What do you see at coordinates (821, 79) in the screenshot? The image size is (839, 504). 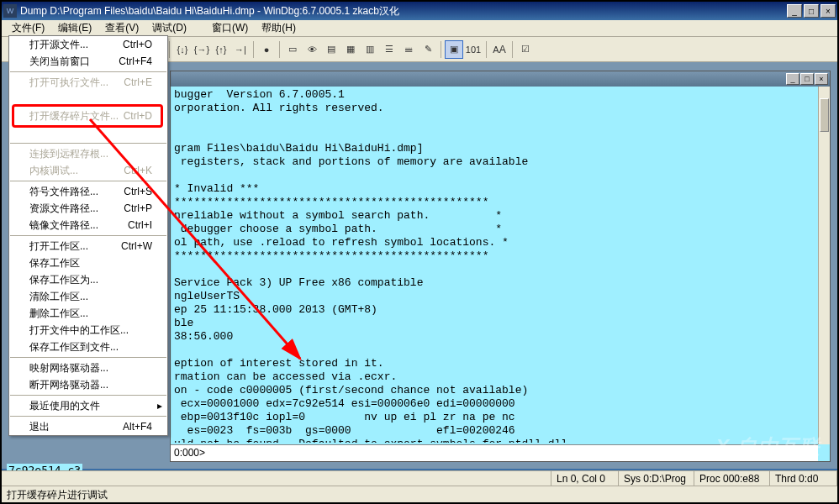 I see `cmdwin-close-icon: ×` at bounding box center [821, 79].